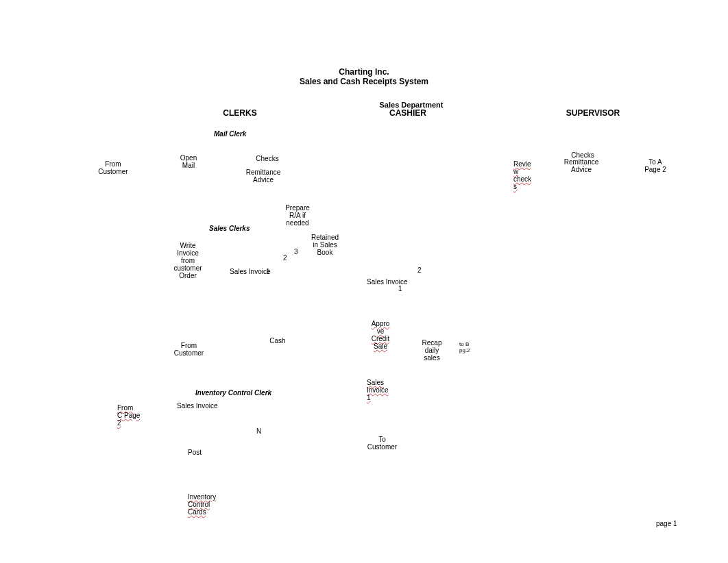 Image resolution: width=728 pixels, height=563 pixels. Describe the element at coordinates (285, 258) in the screenshot. I see `sc-copy-2: 2` at that location.